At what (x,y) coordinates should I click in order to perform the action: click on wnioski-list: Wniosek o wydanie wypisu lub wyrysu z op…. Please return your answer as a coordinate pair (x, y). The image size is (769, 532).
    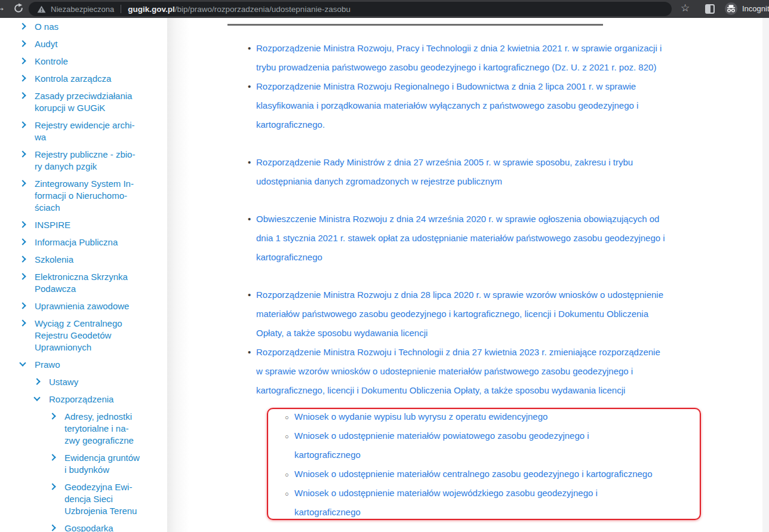
    Looking at the image, I should click on (482, 465).